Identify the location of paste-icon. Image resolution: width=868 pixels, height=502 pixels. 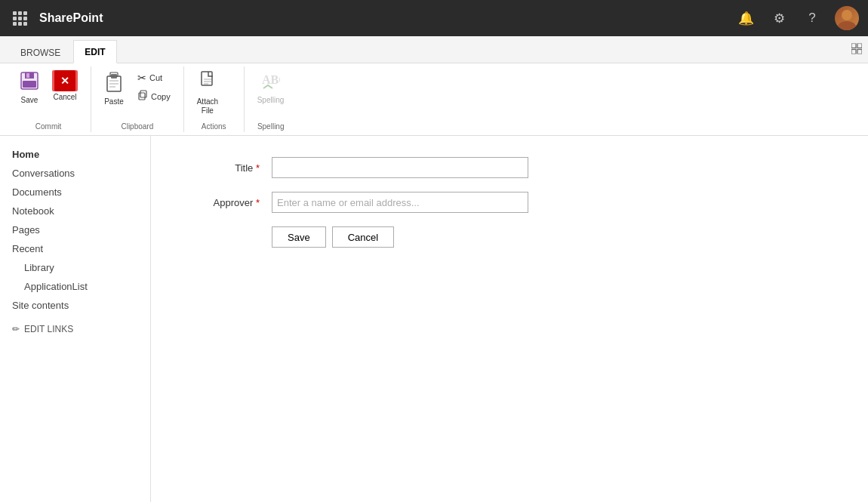
(114, 83).